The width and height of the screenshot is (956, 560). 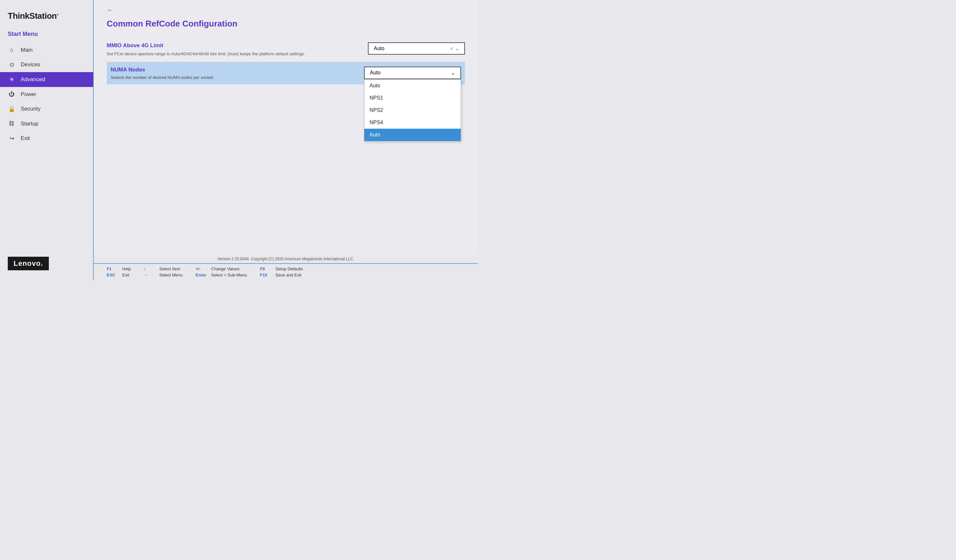 I want to click on devices-icon: ⊙, so click(x=11, y=64).